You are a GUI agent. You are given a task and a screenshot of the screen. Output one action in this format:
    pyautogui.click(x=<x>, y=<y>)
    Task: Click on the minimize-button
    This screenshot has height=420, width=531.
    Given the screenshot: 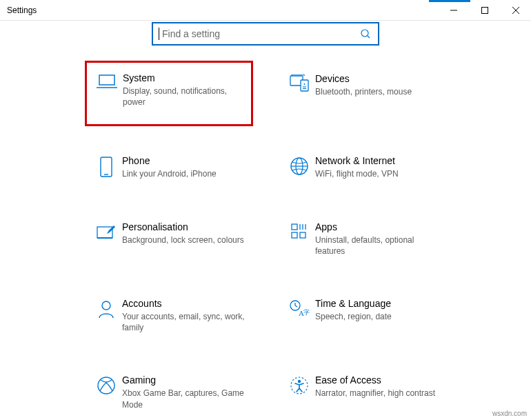 What is the action you would take?
    pyautogui.click(x=454, y=10)
    